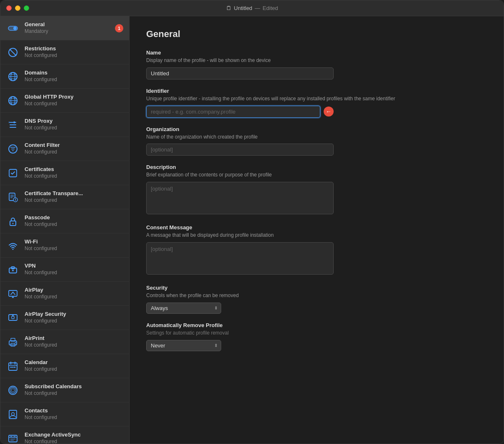  What do you see at coordinates (74, 52) in the screenshot?
I see `restrictions-text: Restrictions Not configured` at bounding box center [74, 52].